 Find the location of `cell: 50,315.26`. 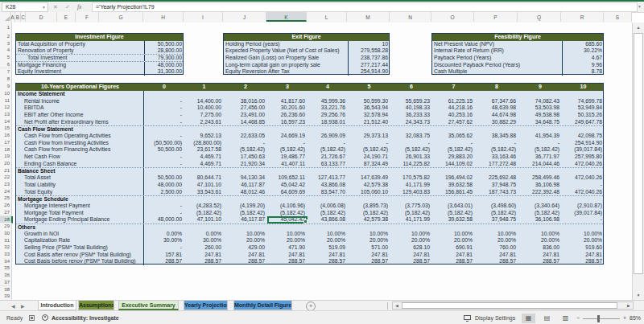

cell: 50,315.26 is located at coordinates (583, 116).